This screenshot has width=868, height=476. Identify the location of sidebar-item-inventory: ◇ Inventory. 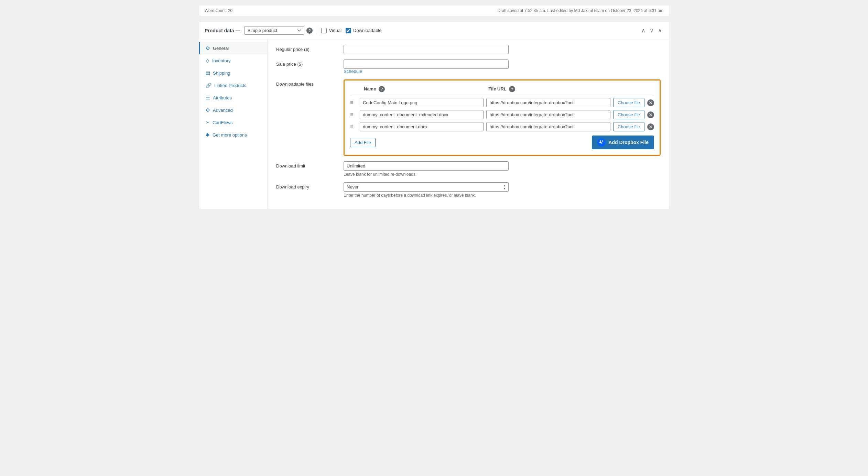
(233, 61).